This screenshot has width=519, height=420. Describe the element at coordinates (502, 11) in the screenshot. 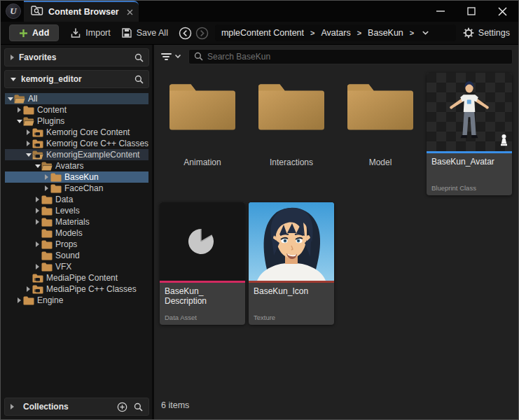

I see `close-icon` at that location.